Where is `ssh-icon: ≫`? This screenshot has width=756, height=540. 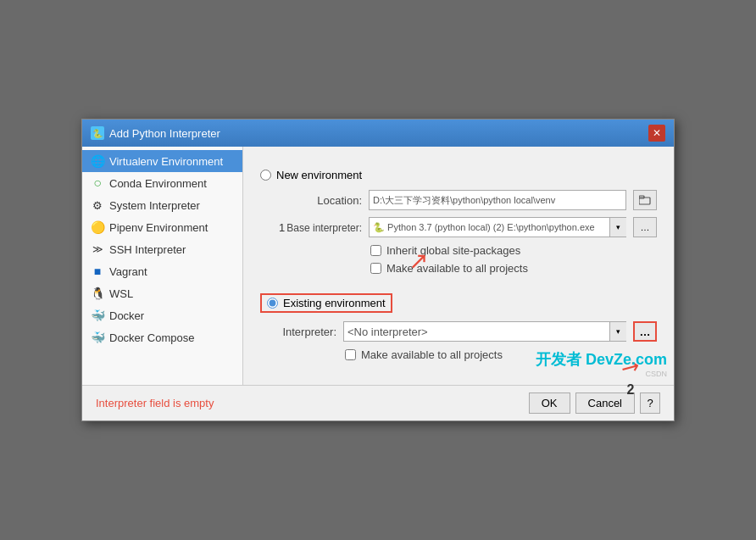 ssh-icon: ≫ is located at coordinates (97, 249).